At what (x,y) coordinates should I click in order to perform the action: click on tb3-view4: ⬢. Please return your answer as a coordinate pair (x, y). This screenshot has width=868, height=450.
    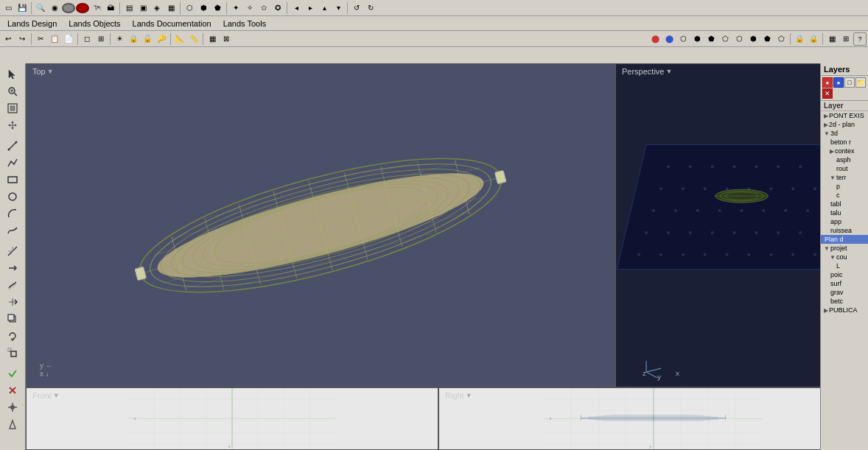
    Looking at the image, I should click on (697, 39).